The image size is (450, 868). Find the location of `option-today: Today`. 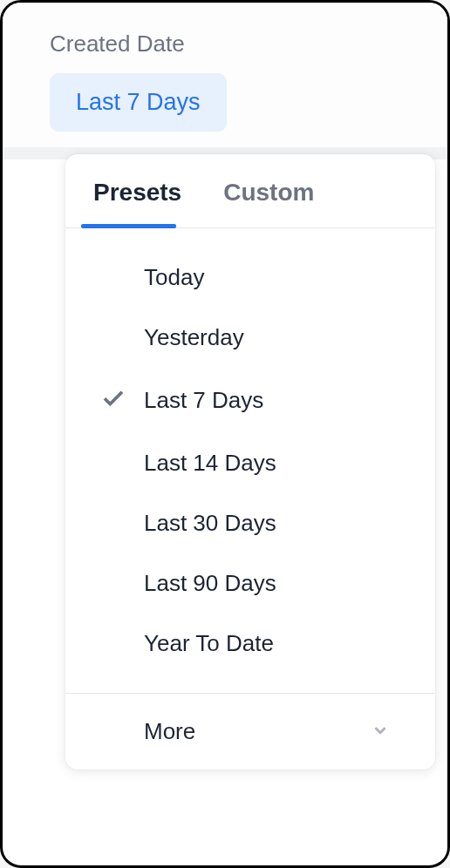

option-today: Today is located at coordinates (250, 277).